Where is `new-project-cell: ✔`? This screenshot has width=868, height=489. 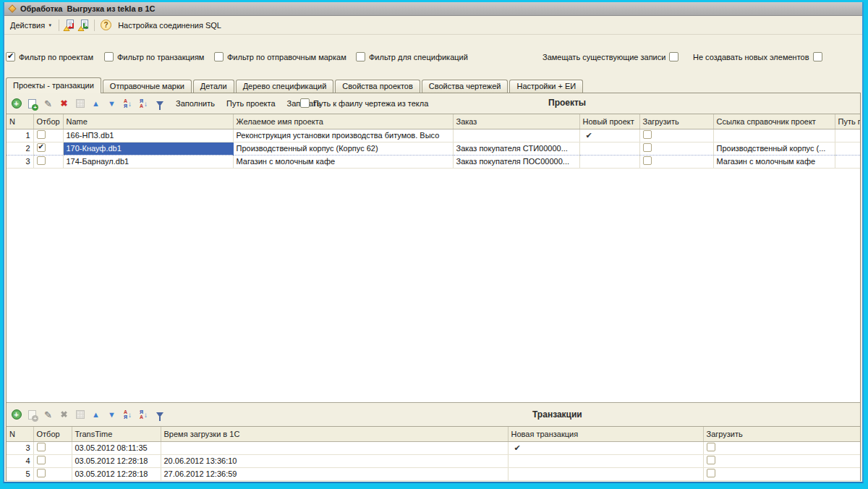
new-project-cell: ✔ is located at coordinates (609, 135).